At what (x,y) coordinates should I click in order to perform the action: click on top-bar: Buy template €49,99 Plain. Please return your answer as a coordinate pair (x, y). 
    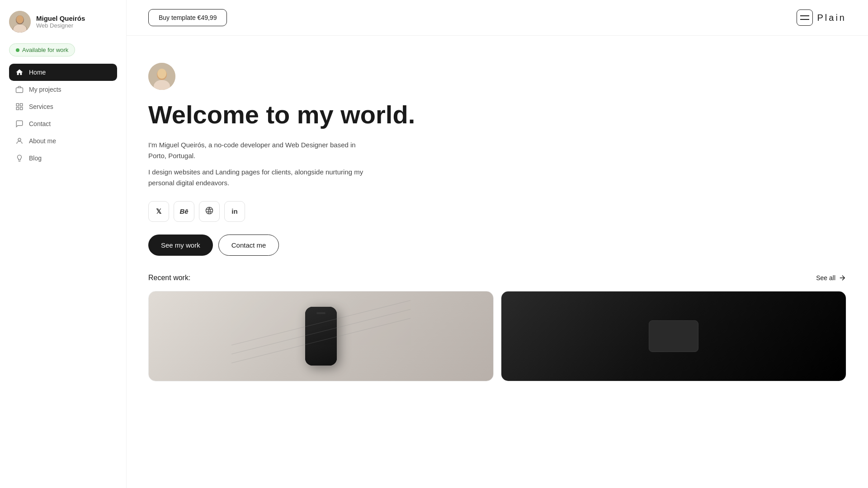
    Looking at the image, I should click on (497, 18).